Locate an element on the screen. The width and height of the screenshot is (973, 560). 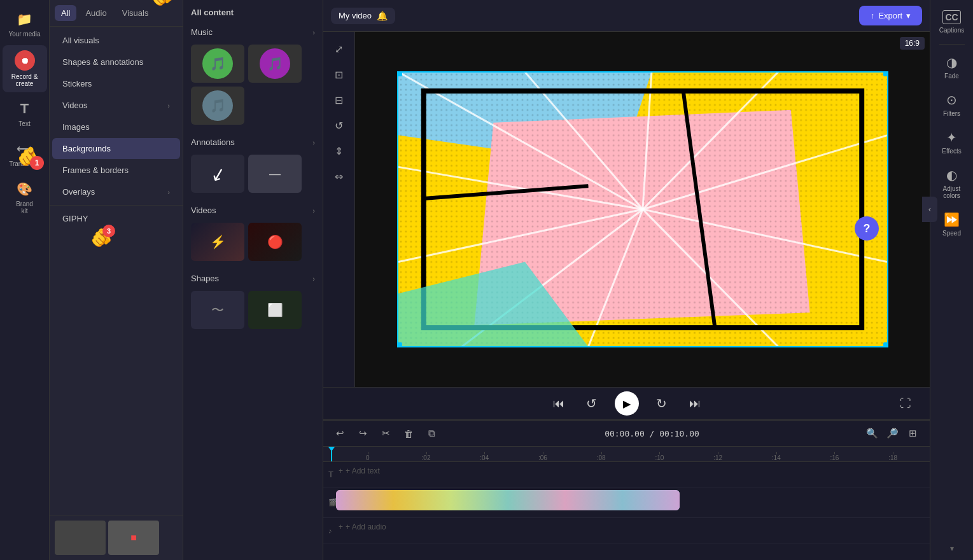
menu-item-videos: Videos › is located at coordinates (116, 106).